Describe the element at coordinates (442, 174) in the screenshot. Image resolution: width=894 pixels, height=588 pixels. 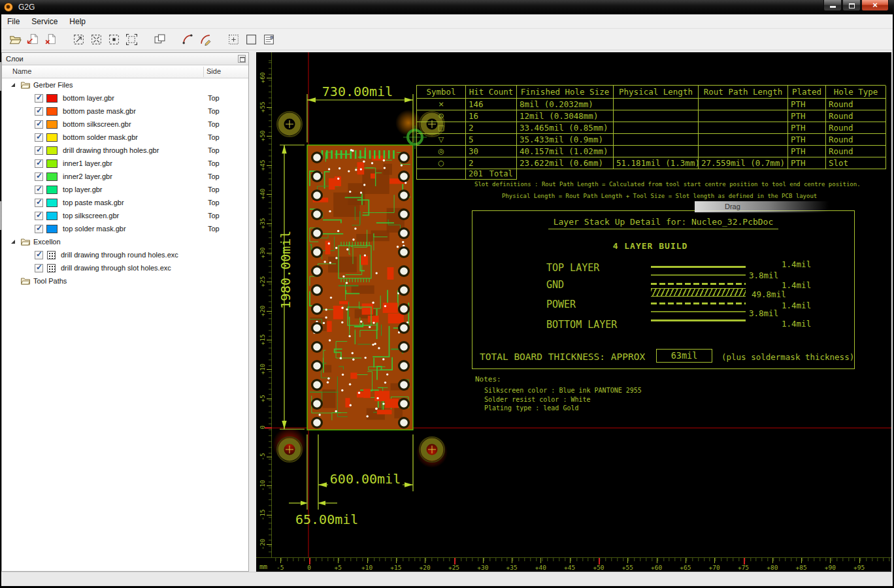
I see `drill-total-empty-cell` at that location.